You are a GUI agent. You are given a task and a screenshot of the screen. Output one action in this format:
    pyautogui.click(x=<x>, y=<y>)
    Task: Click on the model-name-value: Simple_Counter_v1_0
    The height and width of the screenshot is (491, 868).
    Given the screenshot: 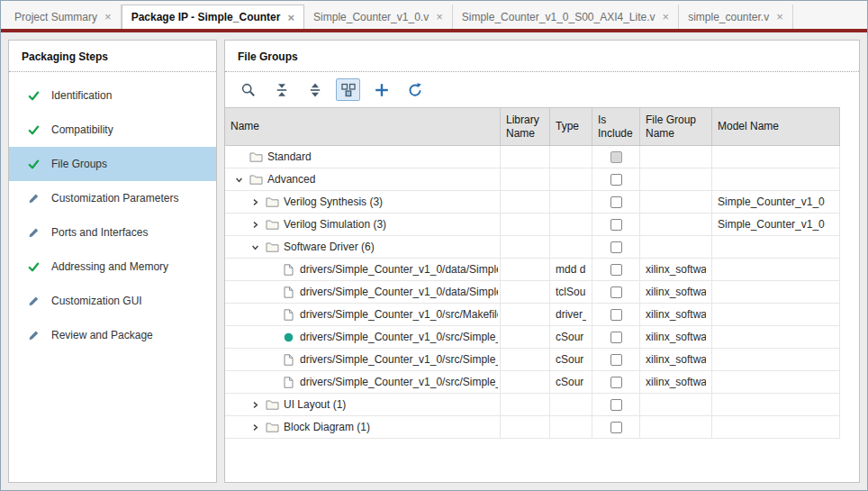 What is the action you would take?
    pyautogui.click(x=771, y=224)
    